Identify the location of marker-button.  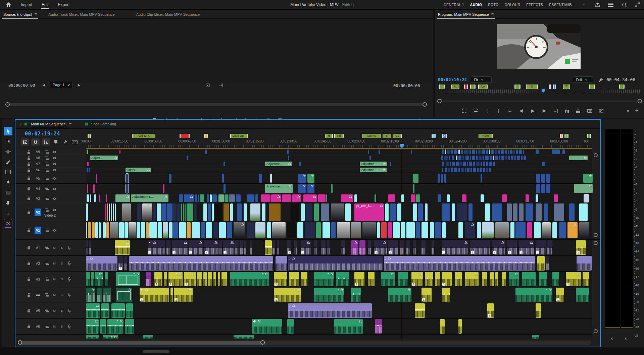
(56, 142).